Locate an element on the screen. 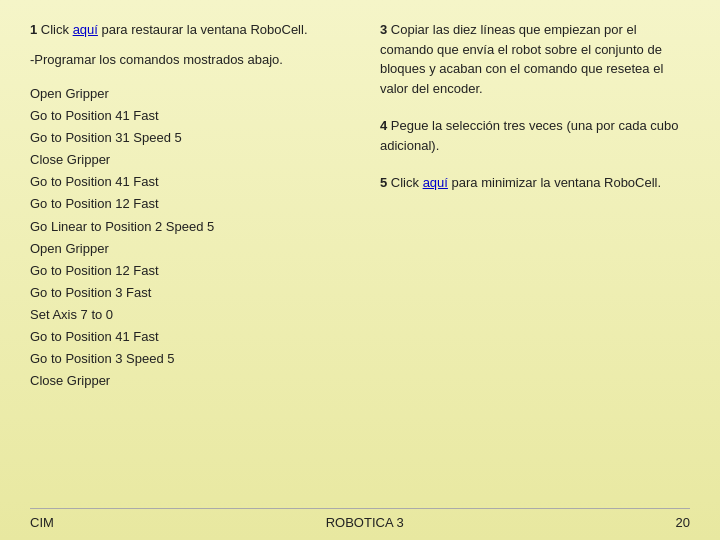 This screenshot has height=540, width=720. step4-section: 4 Pegue la selección tres veces (una por… is located at coordinates (535, 136).